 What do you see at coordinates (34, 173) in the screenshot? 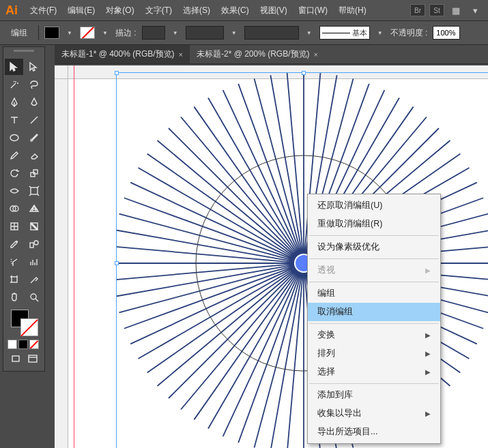
I see `scale-tool` at bounding box center [34, 173].